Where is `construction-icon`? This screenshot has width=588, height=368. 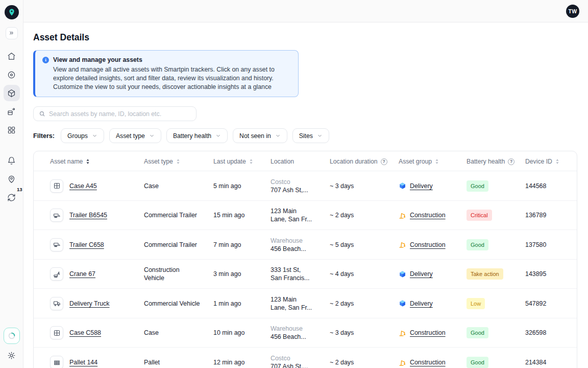
construction-icon is located at coordinates (402, 216).